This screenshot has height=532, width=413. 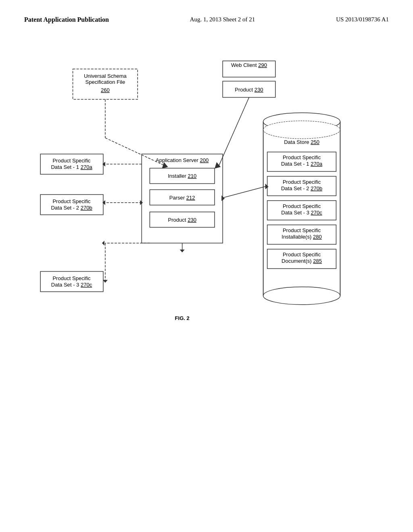 What do you see at coordinates (234, 132) in the screenshot?
I see `arrow-webclient-server` at bounding box center [234, 132].